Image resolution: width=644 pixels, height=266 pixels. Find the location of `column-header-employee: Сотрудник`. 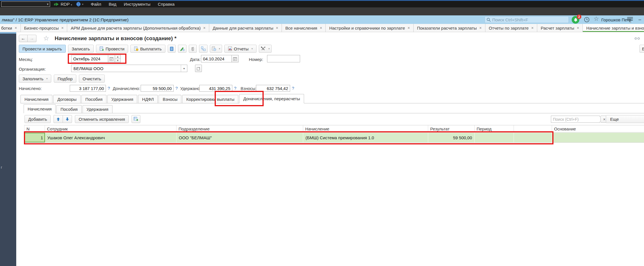

column-header-employee: Сотрудник is located at coordinates (111, 129).